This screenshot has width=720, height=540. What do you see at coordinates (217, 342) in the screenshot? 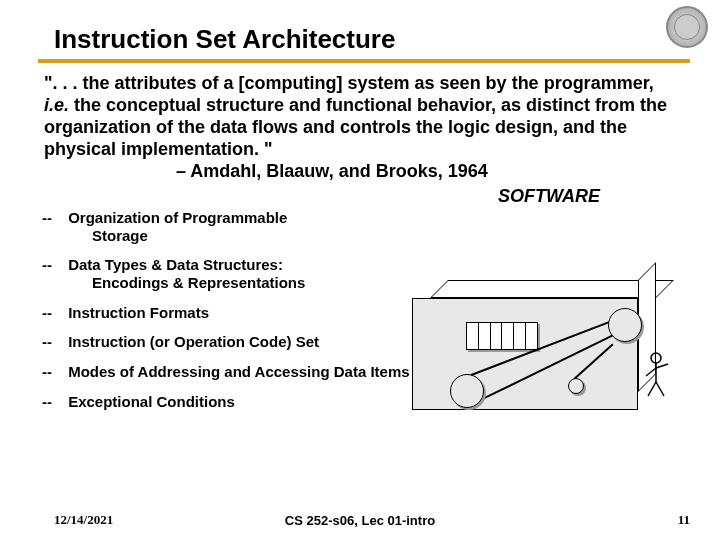
I see `list-item: -- Instruction (or Operation Code) Set` at bounding box center [217, 342].